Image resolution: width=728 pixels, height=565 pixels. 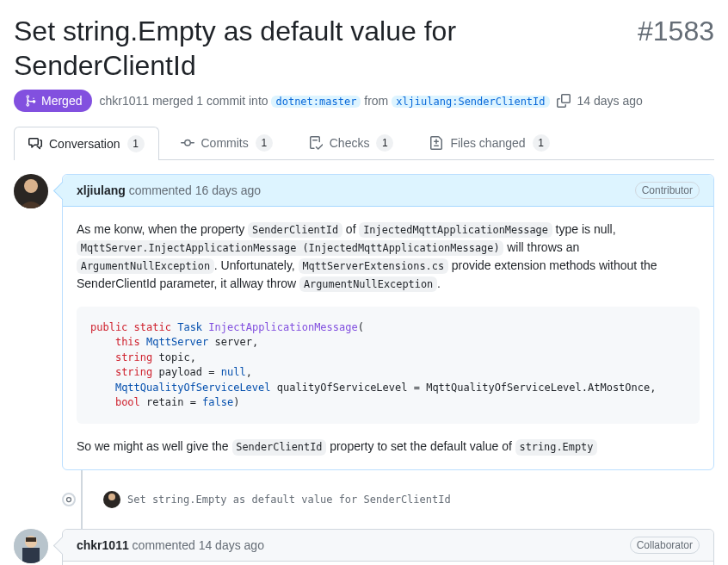 What do you see at coordinates (103, 545) in the screenshot?
I see `comment-author-link: chkr1011` at bounding box center [103, 545].